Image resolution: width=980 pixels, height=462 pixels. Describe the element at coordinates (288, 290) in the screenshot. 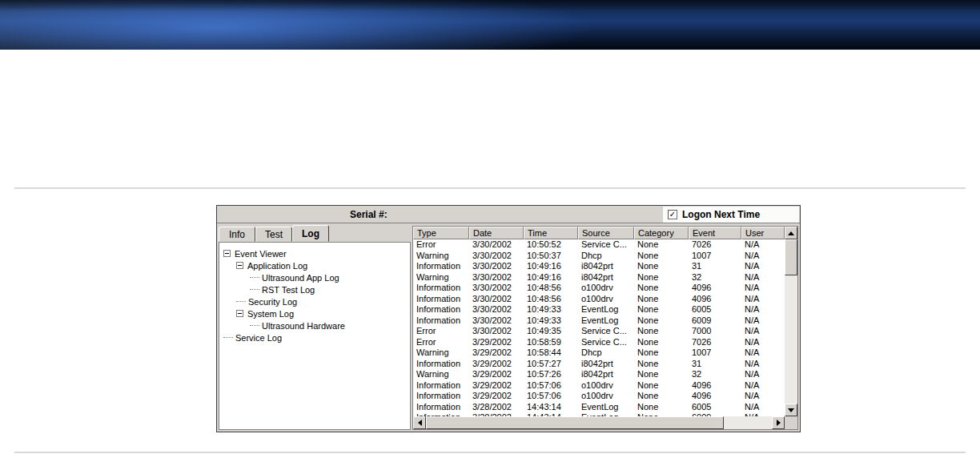

I see `tree-item-label: RST Test Log` at that location.